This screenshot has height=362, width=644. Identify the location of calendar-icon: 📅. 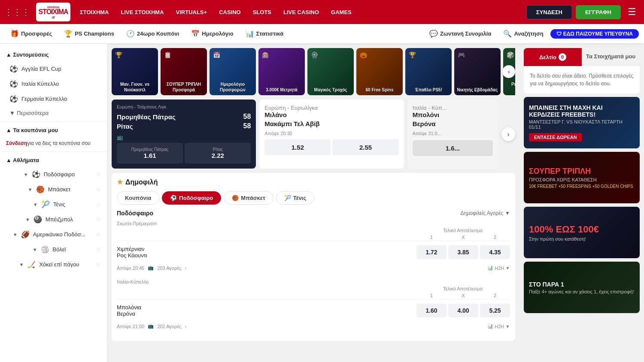
(195, 33).